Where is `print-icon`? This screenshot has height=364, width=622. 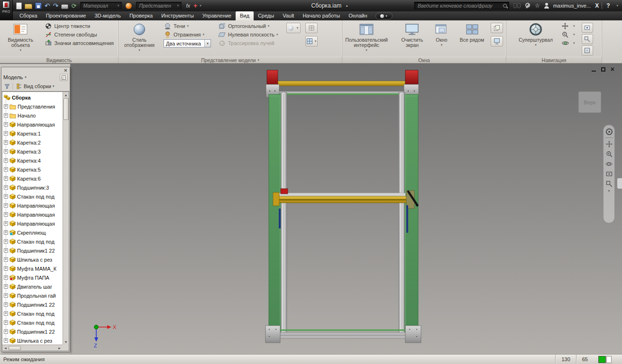 print-icon is located at coordinates (64, 7).